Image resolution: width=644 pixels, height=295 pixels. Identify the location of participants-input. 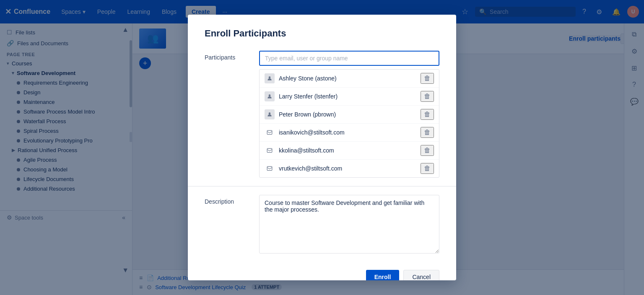
(349, 58).